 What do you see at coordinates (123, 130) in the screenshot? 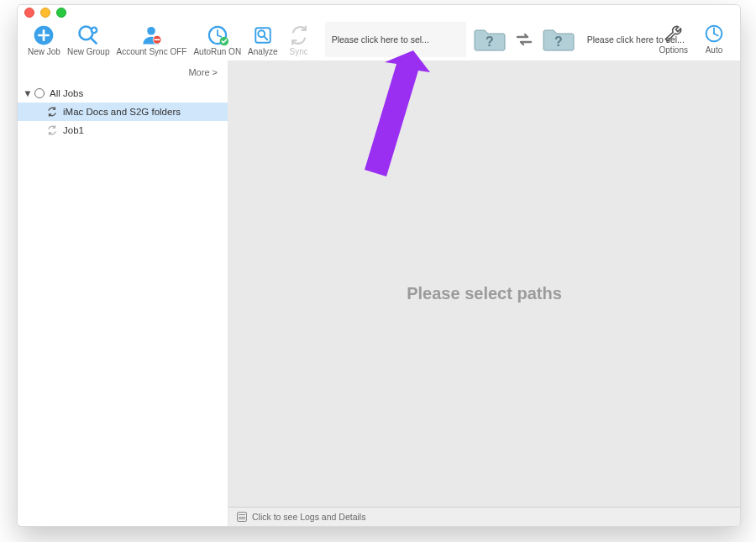
I see `tree-item-job1: Job1` at bounding box center [123, 130].